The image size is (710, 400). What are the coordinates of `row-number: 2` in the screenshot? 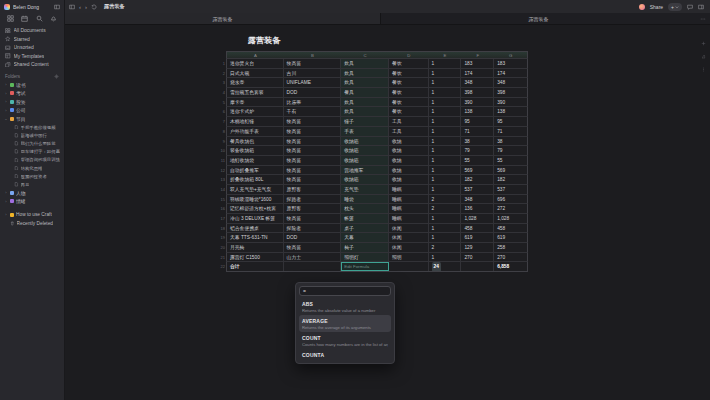 It's located at (222, 74).